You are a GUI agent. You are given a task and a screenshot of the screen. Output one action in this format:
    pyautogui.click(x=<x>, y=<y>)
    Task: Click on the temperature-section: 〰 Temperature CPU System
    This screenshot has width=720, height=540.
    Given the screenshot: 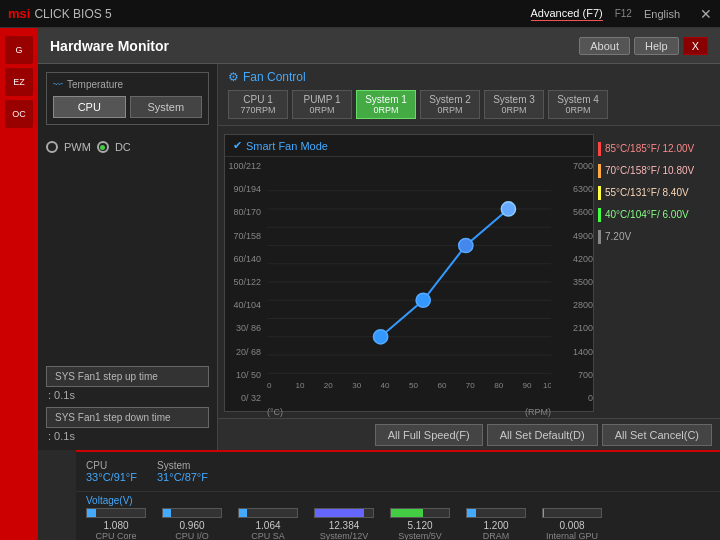 What is the action you would take?
    pyautogui.click(x=128, y=98)
    